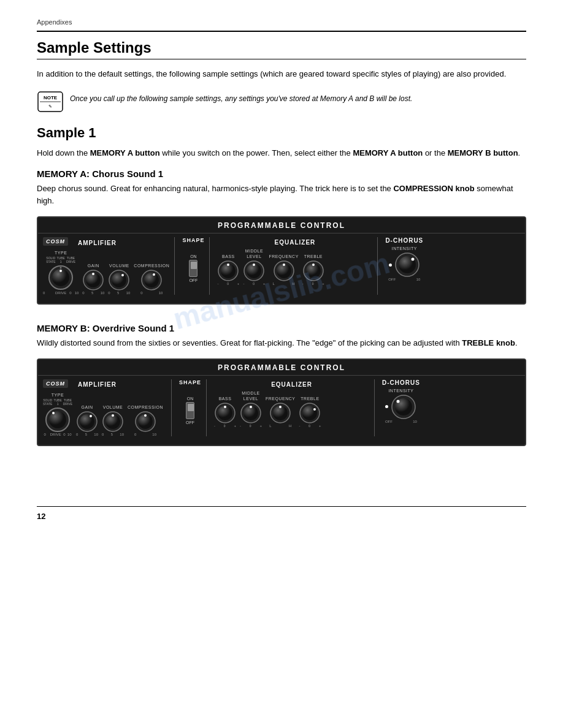 This screenshot has height=728, width=563. What do you see at coordinates (254, 251) in the screenshot?
I see `middle-label: MIDDLE` at bounding box center [254, 251].